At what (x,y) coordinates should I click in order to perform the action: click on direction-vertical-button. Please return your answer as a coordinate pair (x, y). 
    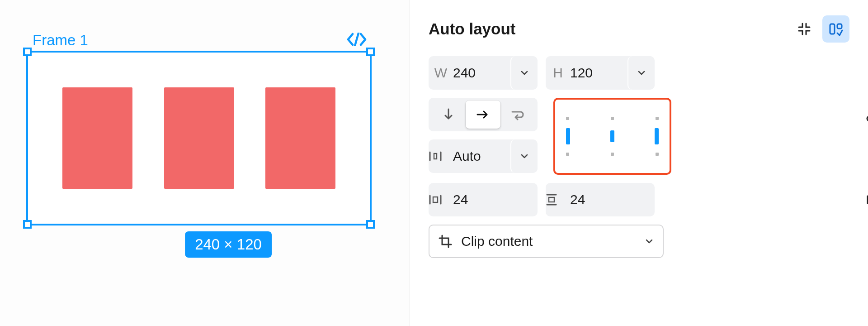
    Looking at the image, I should click on (448, 115).